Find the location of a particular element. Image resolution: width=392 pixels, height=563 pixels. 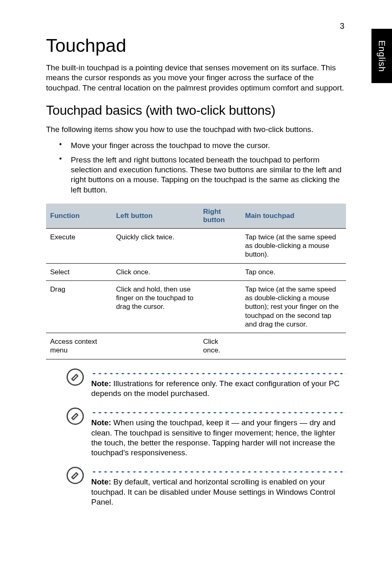

cell-function: Execute is located at coordinates (79, 246).